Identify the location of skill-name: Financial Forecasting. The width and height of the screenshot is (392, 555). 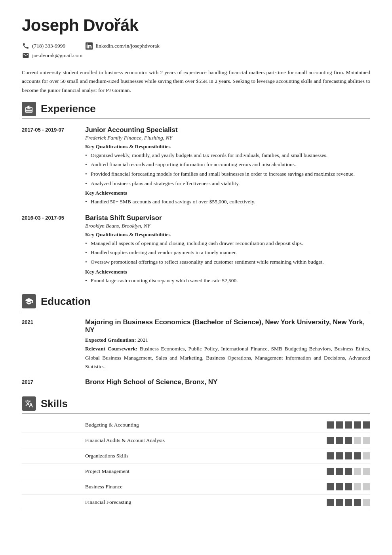
(174, 502).